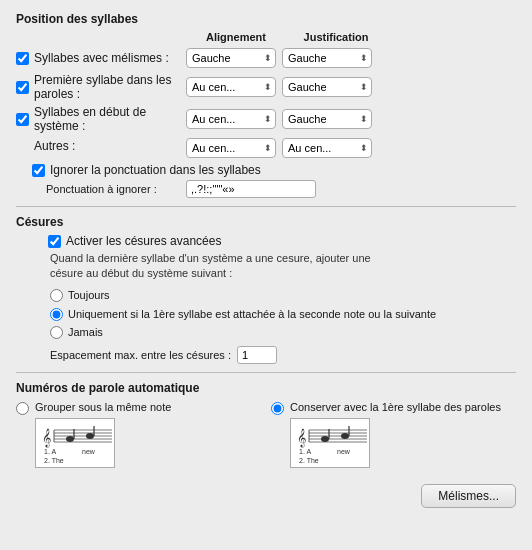 The width and height of the screenshot is (532, 550). What do you see at coordinates (257, 355) in the screenshot?
I see `espacement-input` at bounding box center [257, 355].